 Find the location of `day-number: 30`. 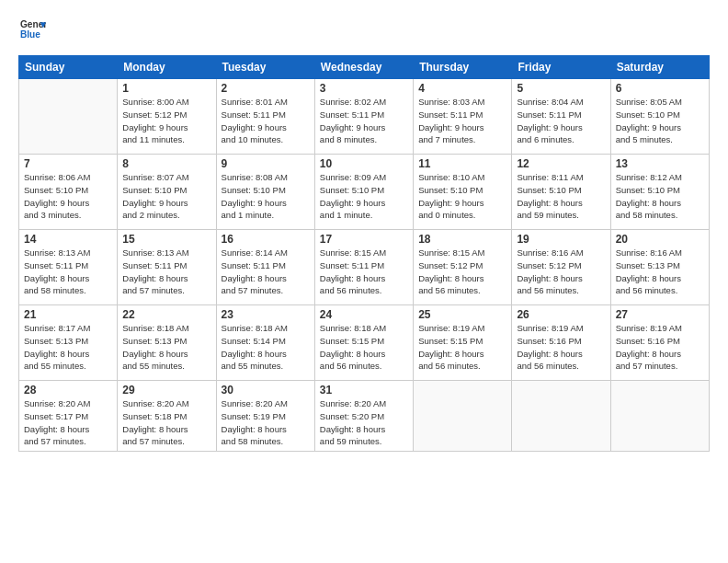

day-number: 30 is located at coordinates (266, 390).